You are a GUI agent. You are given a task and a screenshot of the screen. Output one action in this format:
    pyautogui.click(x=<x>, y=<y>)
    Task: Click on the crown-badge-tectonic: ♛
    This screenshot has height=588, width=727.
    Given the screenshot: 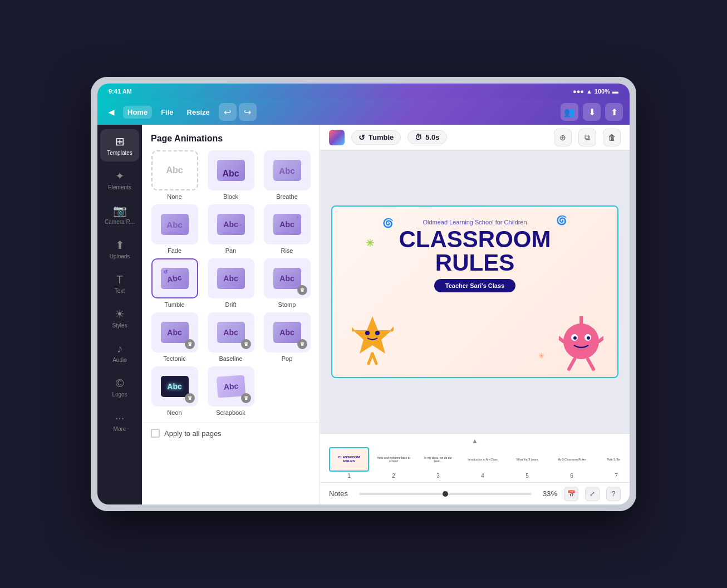 What is the action you would take?
    pyautogui.click(x=190, y=344)
    